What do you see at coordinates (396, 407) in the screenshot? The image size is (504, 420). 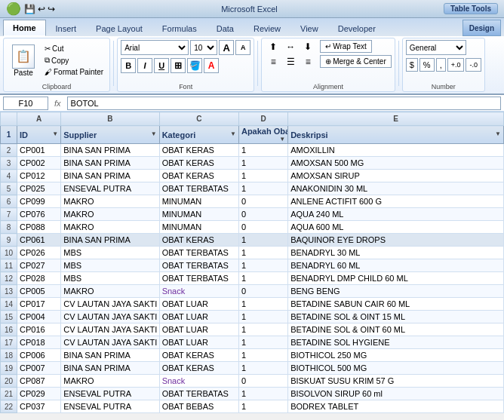 I see `deskripsi-cell: BODREX TABLET` at bounding box center [396, 407].